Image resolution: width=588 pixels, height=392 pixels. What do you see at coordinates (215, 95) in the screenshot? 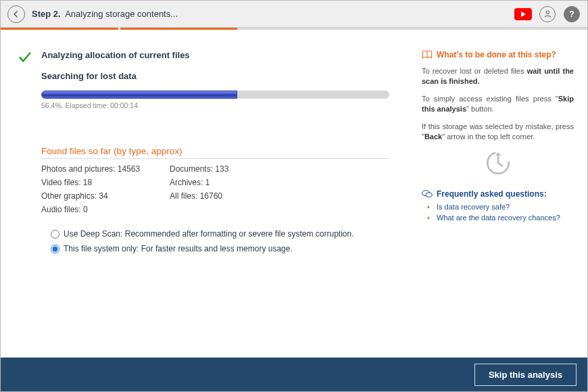
I see `scan-progress-bar` at bounding box center [215, 95].